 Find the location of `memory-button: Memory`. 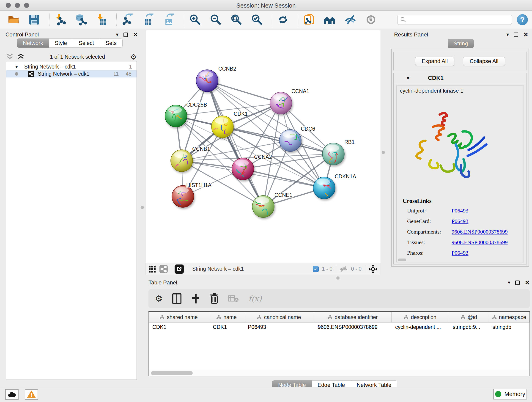

memory-button: Memory is located at coordinates (510, 394).